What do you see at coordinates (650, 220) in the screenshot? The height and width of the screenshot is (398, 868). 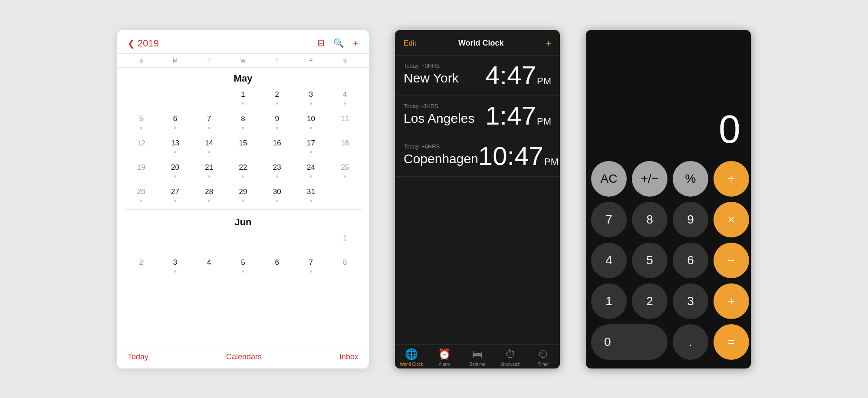 I see `eight-button: 8` at bounding box center [650, 220].